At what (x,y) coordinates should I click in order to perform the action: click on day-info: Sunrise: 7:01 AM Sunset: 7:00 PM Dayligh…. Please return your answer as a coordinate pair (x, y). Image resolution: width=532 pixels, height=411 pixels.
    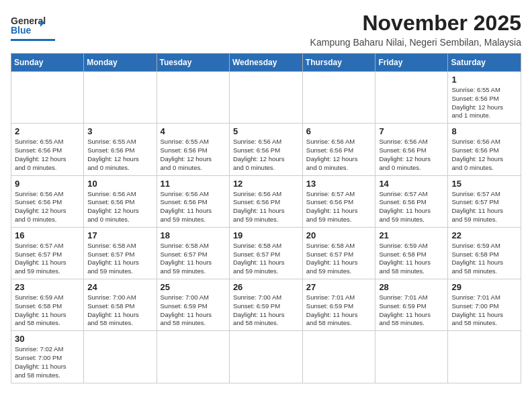
    Looking at the image, I should click on (484, 310).